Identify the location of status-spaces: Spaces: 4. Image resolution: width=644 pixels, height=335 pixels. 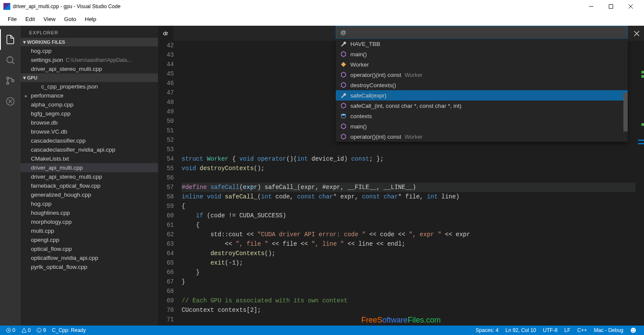
(487, 330).